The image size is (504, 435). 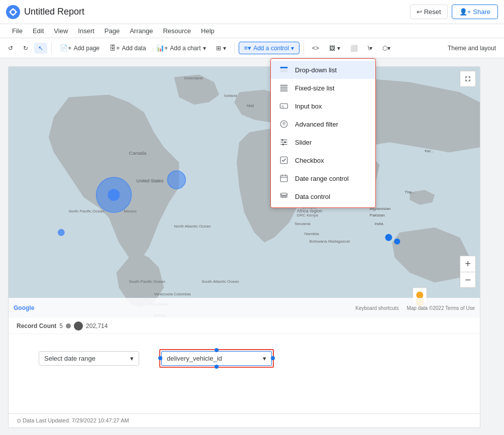 I want to click on record-dot-small, so click(x=68, y=326).